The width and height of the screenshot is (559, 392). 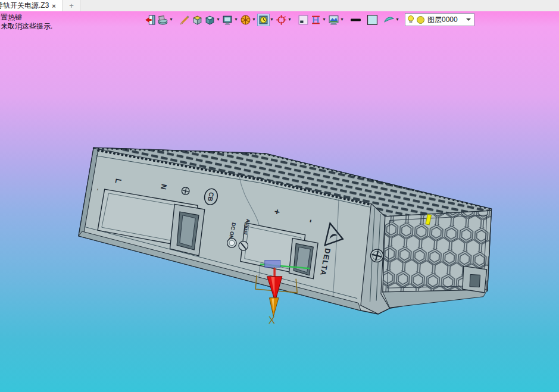 What do you see at coordinates (185, 20) in the screenshot?
I see `pencil-icon` at bounding box center [185, 20].